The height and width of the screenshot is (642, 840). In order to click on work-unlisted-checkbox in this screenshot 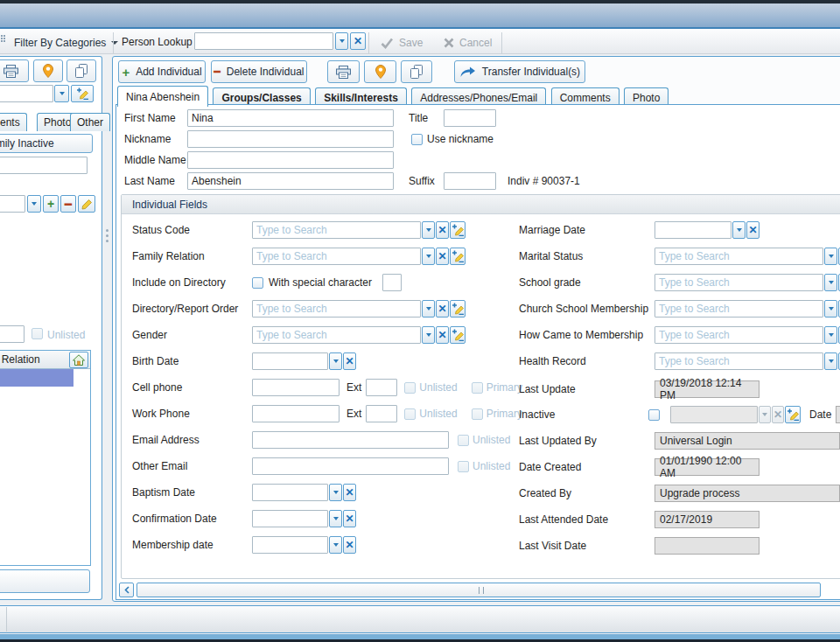, I will do `click(410, 415)`.